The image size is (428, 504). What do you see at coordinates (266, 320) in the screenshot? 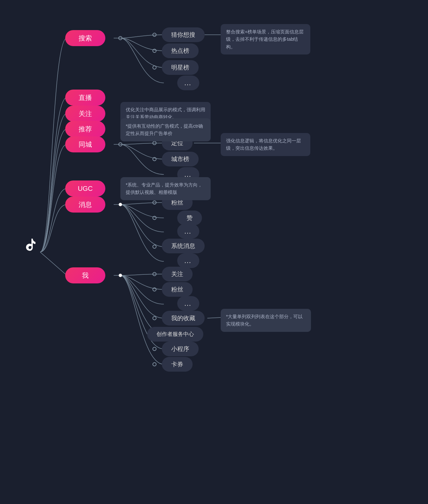
I see `desc-favorites: *大量单列双列列表在这个部分，可以实现模块化。` at bounding box center [266, 320].